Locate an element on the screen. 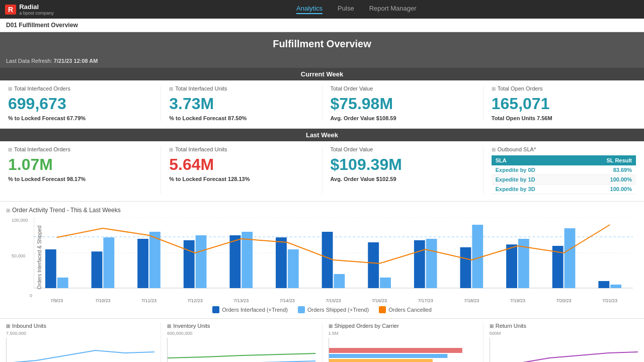 The width and height of the screenshot is (644, 362). inventory-y-top: 600,000,000 is located at coordinates (242, 333).